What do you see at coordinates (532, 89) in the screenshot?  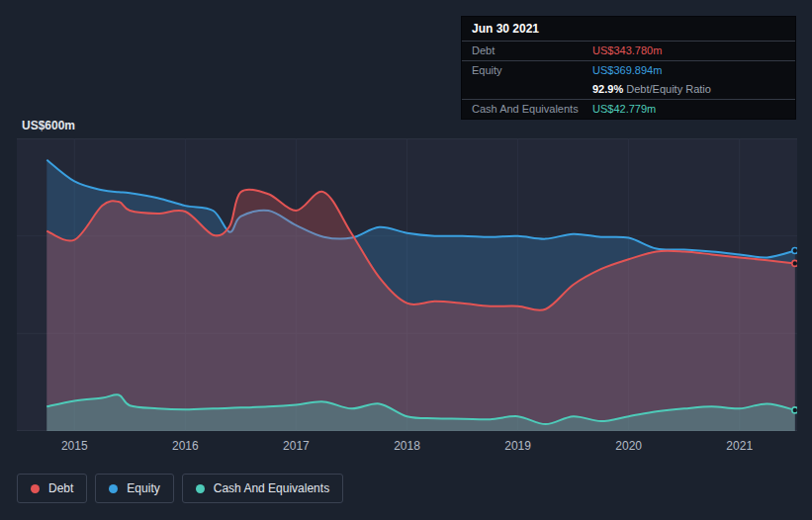 I see `tooltip-ratio-spacer` at bounding box center [532, 89].